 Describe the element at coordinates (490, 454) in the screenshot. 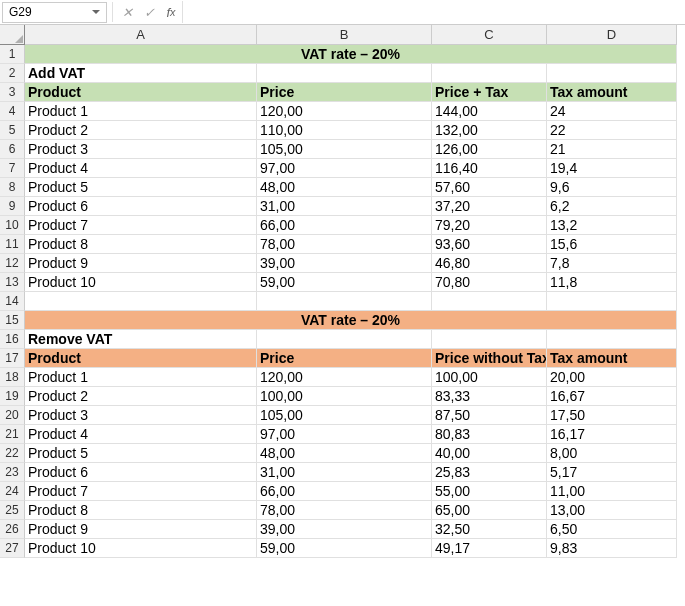

I see `cell: 40,00` at that location.